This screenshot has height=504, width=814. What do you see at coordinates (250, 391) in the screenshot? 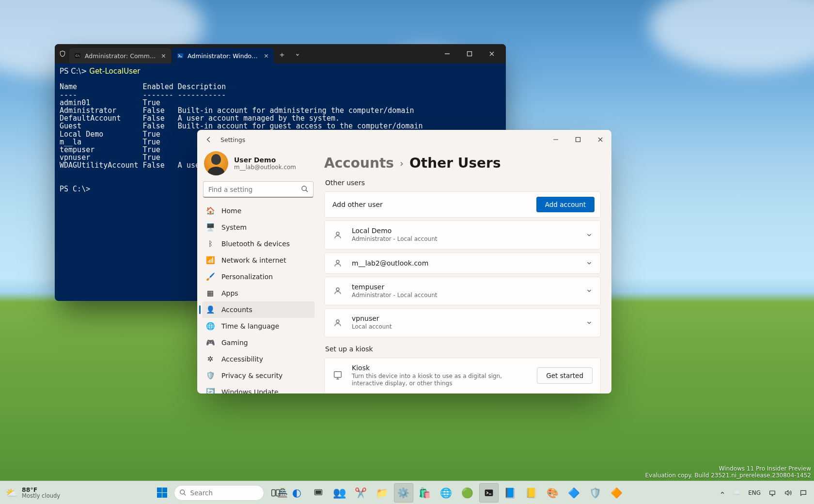
I see `sidebar-item-label: Windows Update` at bounding box center [250, 391].